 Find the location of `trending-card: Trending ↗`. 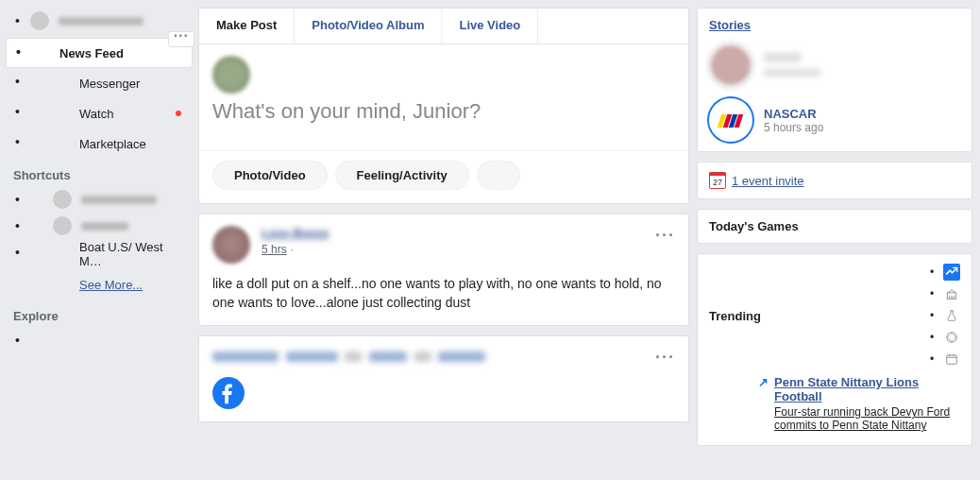

trending-card: Trending ↗ is located at coordinates (835, 350).